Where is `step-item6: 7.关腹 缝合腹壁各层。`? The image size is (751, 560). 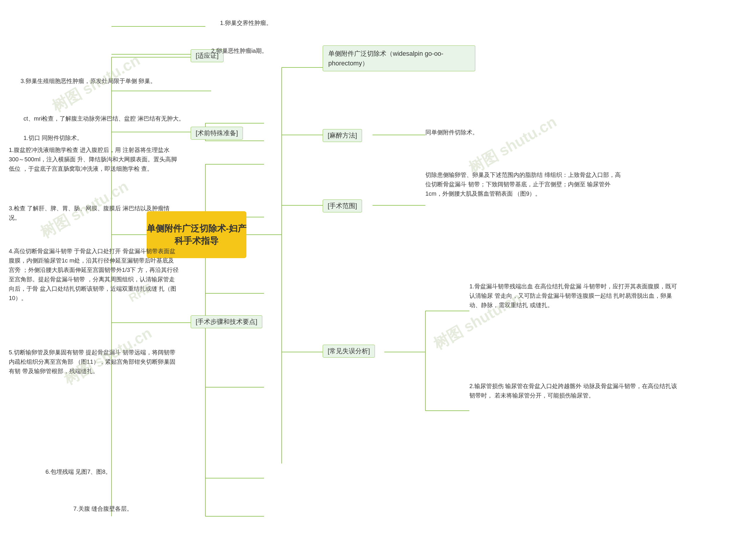
step-item6: 7.关腹 缝合腹壁各层。 is located at coordinates (103, 508).